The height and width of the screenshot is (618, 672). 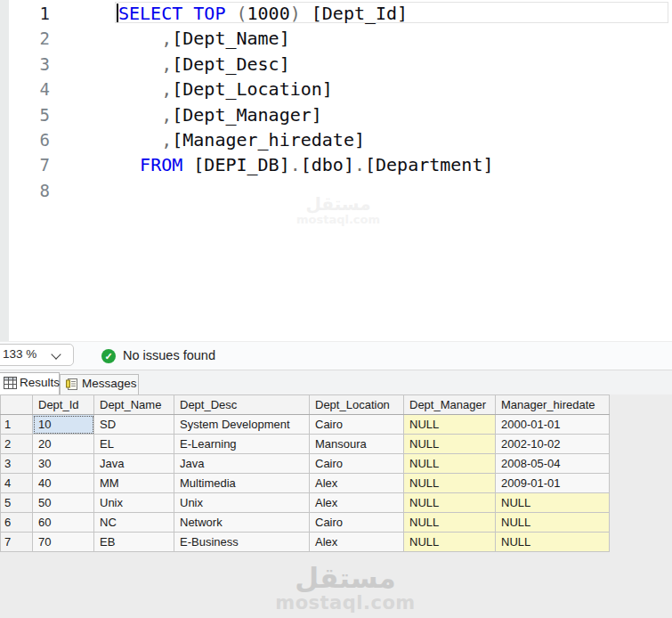 I want to click on grid-row-number: 2, so click(x=17, y=444).